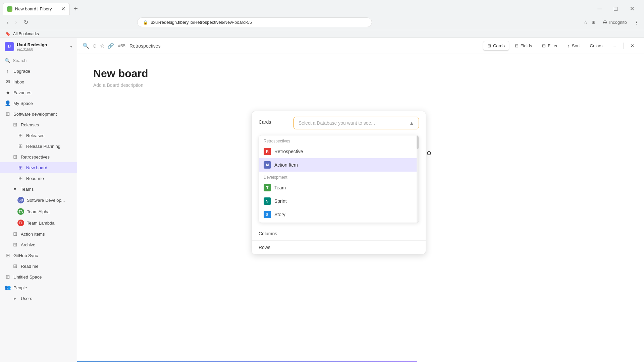 This screenshot has height=362, width=644. I want to click on refresh-button: ↻, so click(26, 22).